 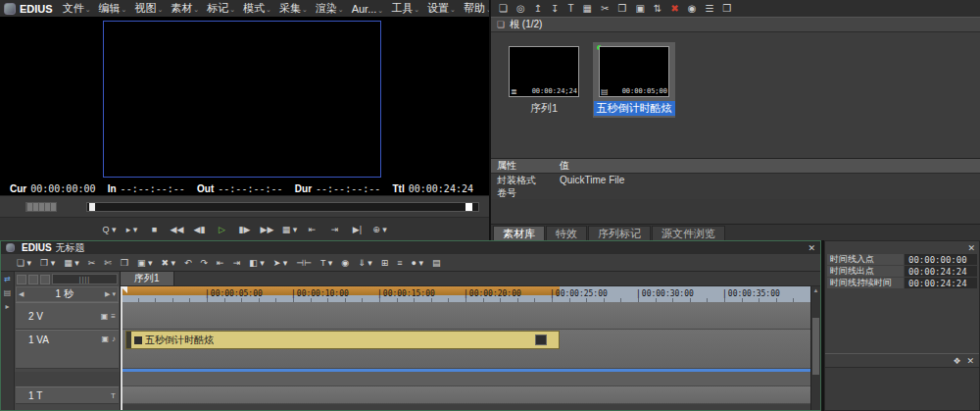 What do you see at coordinates (24, 263) in the screenshot?
I see `new-sequence-icon: ❏ ▾` at bounding box center [24, 263].